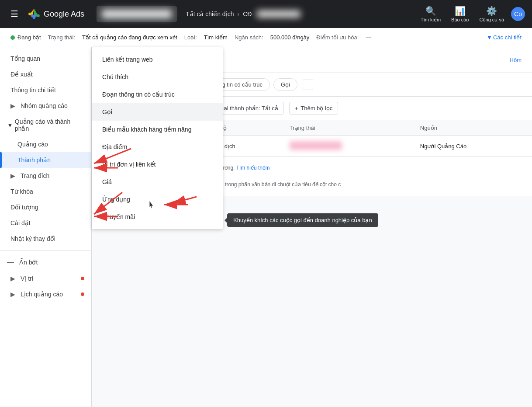  I want to click on status-active-label: Đang bật, so click(29, 38).